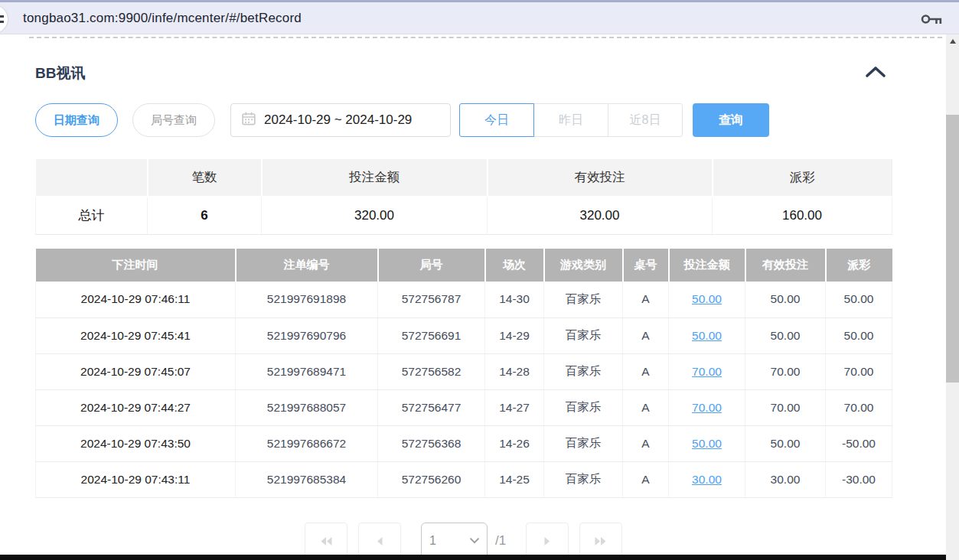 This screenshot has height=560, width=959. What do you see at coordinates (307, 479) in the screenshot?
I see `order-no-cell: 521997685384` at bounding box center [307, 479].